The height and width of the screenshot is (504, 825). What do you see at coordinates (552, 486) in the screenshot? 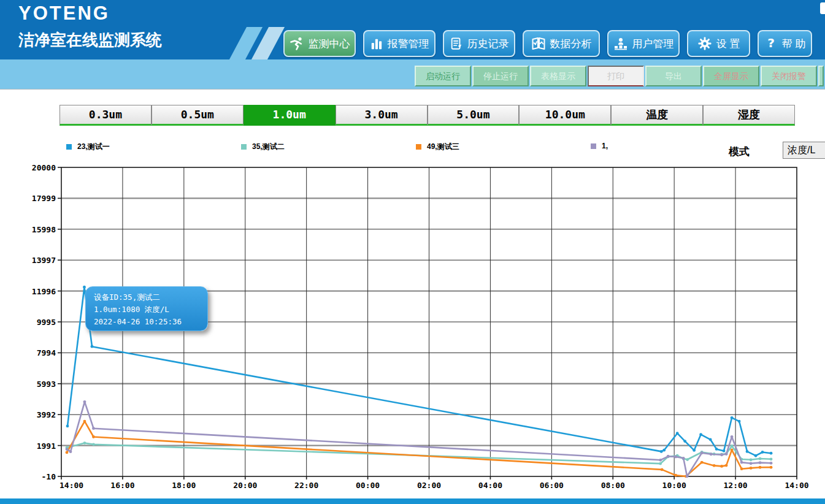
I see `x-axis-label: 06:00` at bounding box center [552, 486].